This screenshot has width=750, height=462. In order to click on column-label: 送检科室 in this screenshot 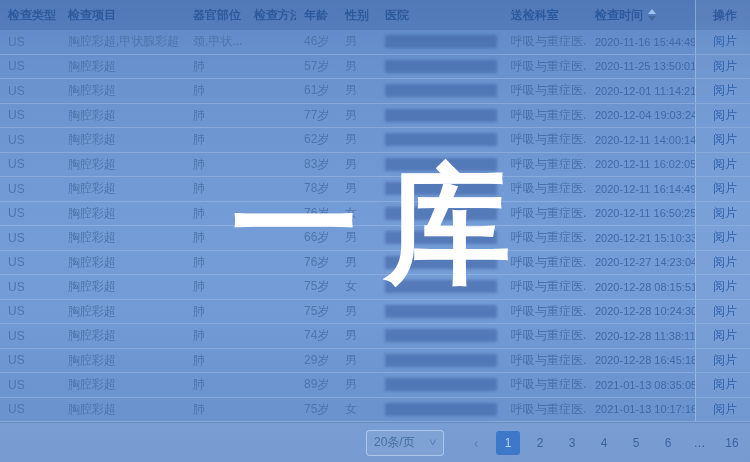, I will do `click(535, 16)`.